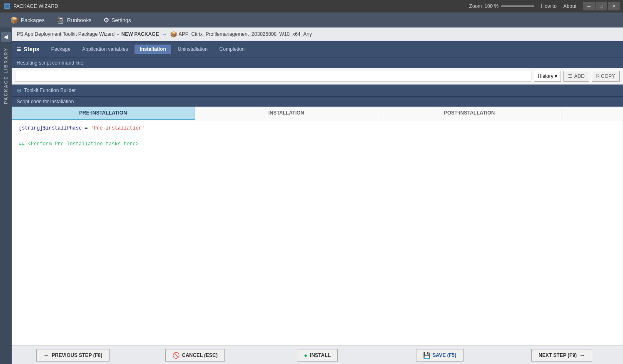 Image resolution: width=623 pixels, height=364 pixels. Describe the element at coordinates (242, 6) in the screenshot. I see `app-title: PACKAGE WIZARD` at that location.